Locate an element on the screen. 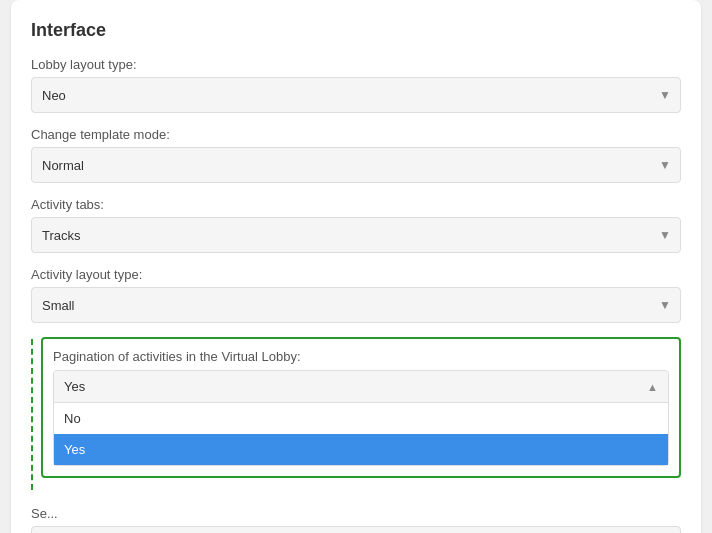 The width and height of the screenshot is (712, 533). activity-tabs-field: Activity tabs: Tracks ▼ is located at coordinates (356, 225).